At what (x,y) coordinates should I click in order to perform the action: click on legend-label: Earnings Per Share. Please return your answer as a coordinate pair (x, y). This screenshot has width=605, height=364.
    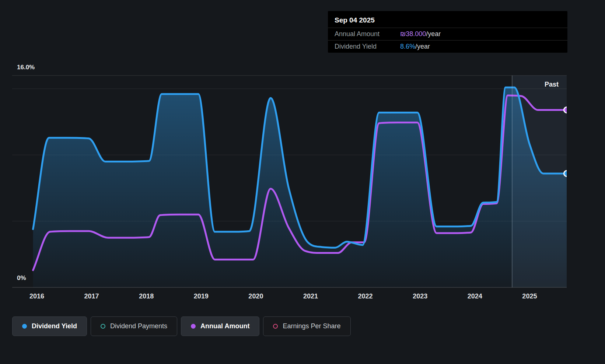
    Looking at the image, I should click on (312, 326).